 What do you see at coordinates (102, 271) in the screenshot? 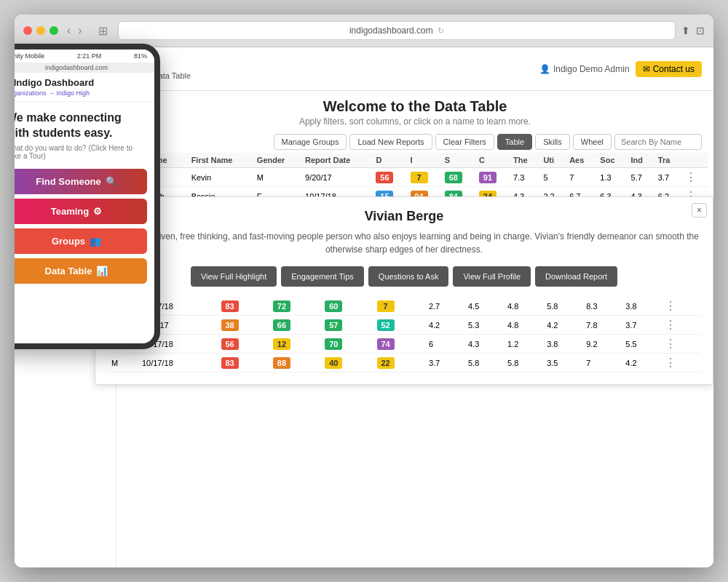
I see `table-icon: 📊` at bounding box center [102, 271].